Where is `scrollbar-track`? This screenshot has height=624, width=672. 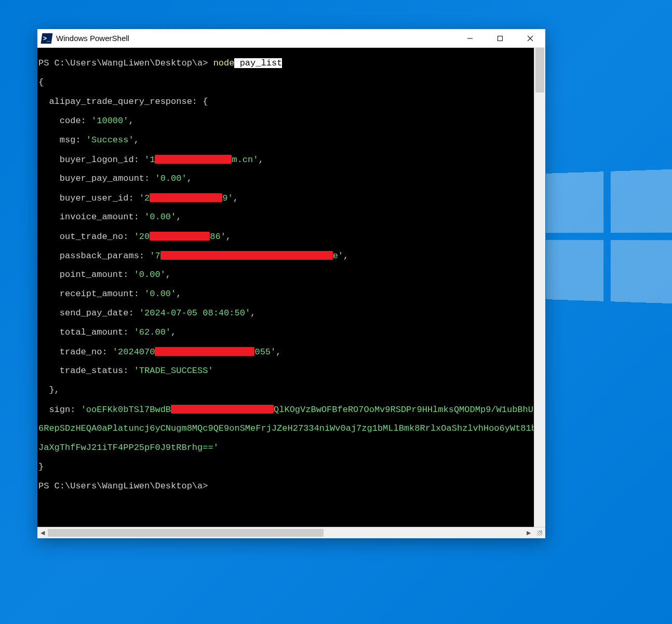 scrollbar-track is located at coordinates (286, 533).